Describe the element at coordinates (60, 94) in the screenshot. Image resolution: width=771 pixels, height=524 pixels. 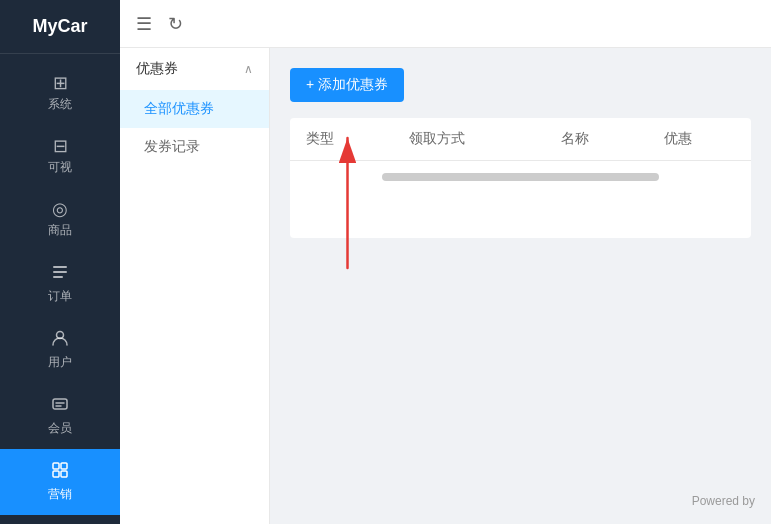
I see `sidebar-item-system: ⊞ 系统` at that location.